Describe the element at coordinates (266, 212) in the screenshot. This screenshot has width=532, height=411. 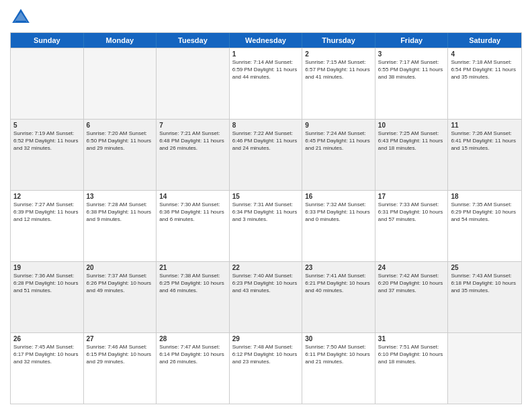
I see `day-info-15: Sunrise: 7:31 AM Sunset: 6:34 PM Dayligh…` at that location.